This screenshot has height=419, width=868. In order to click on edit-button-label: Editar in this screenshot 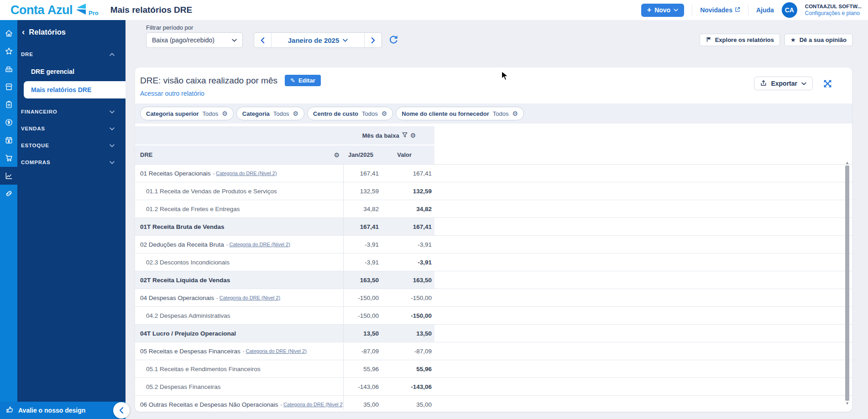, I will do `click(307, 80)`.